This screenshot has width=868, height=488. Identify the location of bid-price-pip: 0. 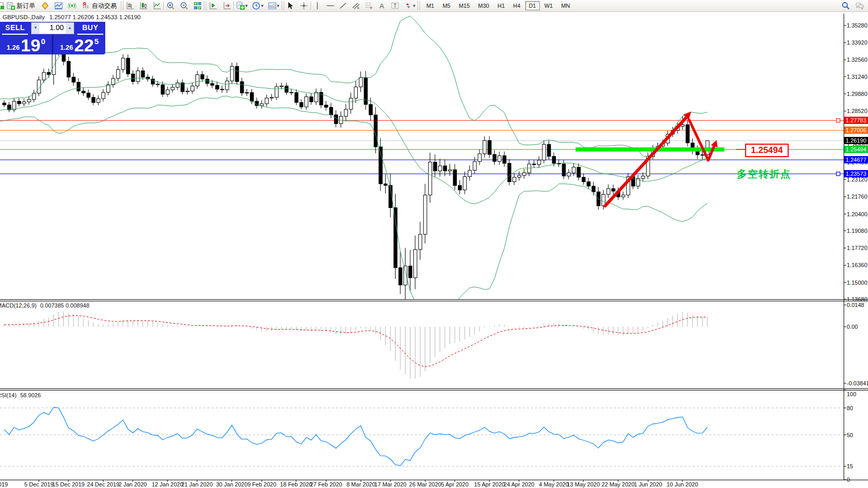
(43, 41).